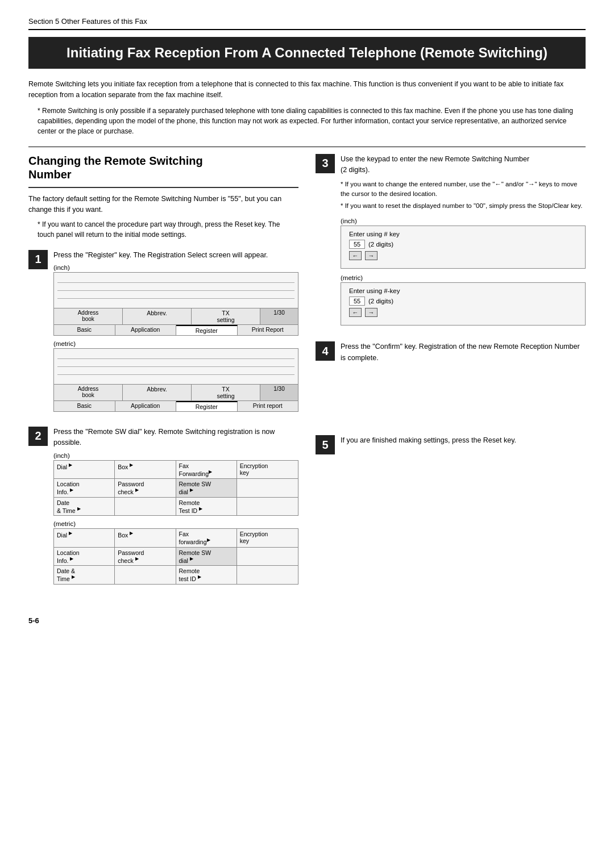  What do you see at coordinates (176, 268) in the screenshot?
I see `step1-inch-label: (inch)` at bounding box center [176, 268].